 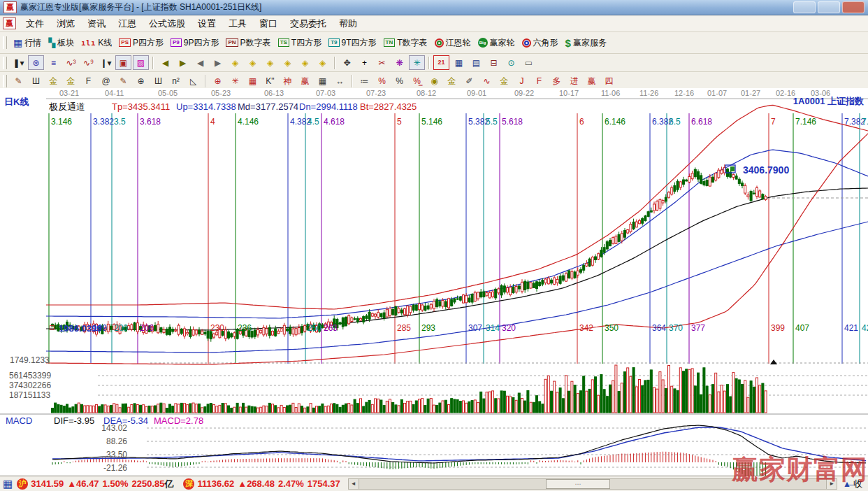 What do you see at coordinates (165, 63) in the screenshot?
I see `first-page-button: ◀` at bounding box center [165, 63].